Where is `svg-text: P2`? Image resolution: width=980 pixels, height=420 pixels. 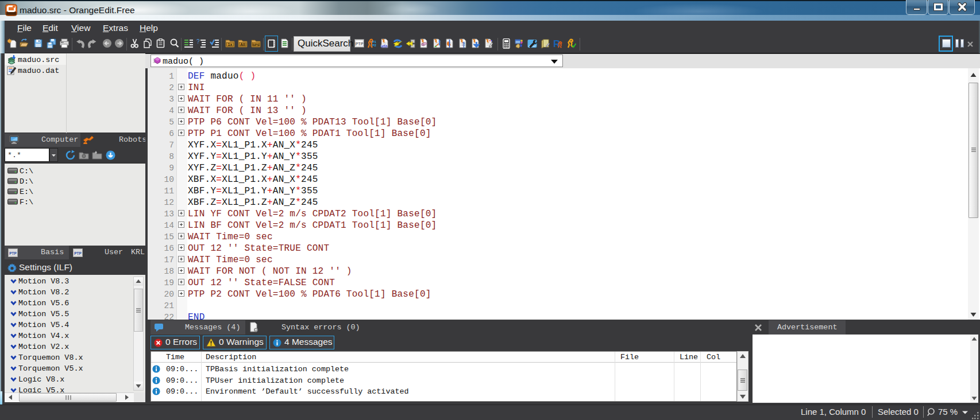 svg-text: P2 is located at coordinates (375, 45).